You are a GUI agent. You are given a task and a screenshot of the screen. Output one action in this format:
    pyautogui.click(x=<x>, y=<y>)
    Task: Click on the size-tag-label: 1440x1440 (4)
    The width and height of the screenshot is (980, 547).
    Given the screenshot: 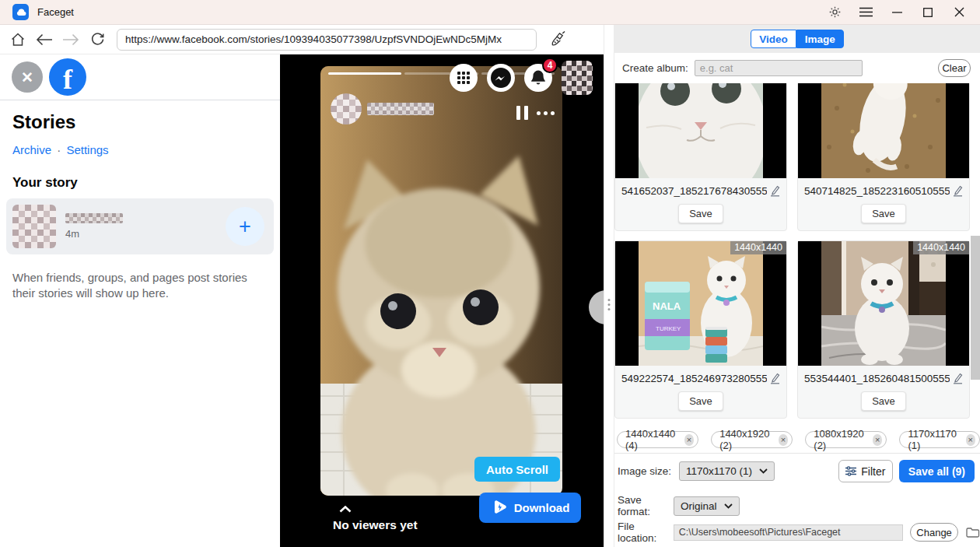 What is the action you would take?
    pyautogui.click(x=653, y=440)
    